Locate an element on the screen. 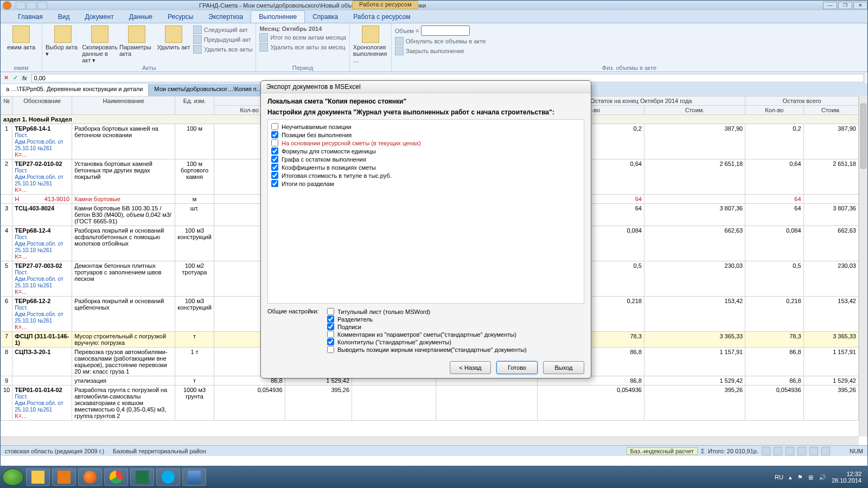 The image size is (868, 488). start-button is located at coordinates (13, 477).